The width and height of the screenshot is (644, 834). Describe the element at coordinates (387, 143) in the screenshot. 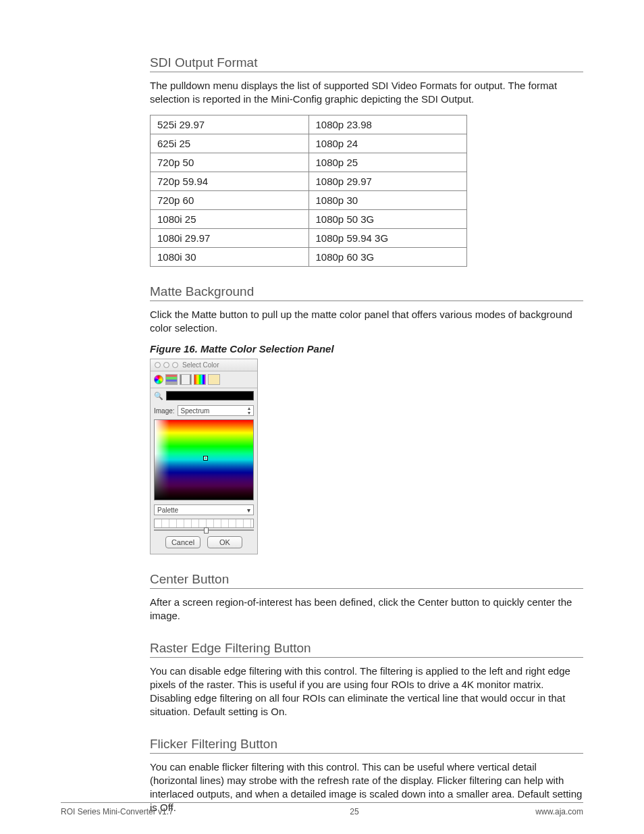

I see `table-cell: 1080p 24` at that location.